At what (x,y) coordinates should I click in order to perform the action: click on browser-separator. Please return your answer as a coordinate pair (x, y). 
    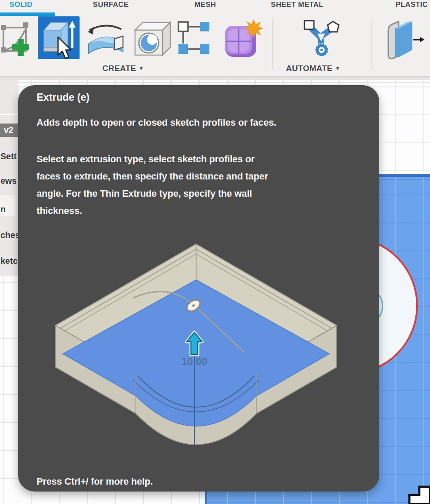
    Looking at the image, I should click on (9, 114).